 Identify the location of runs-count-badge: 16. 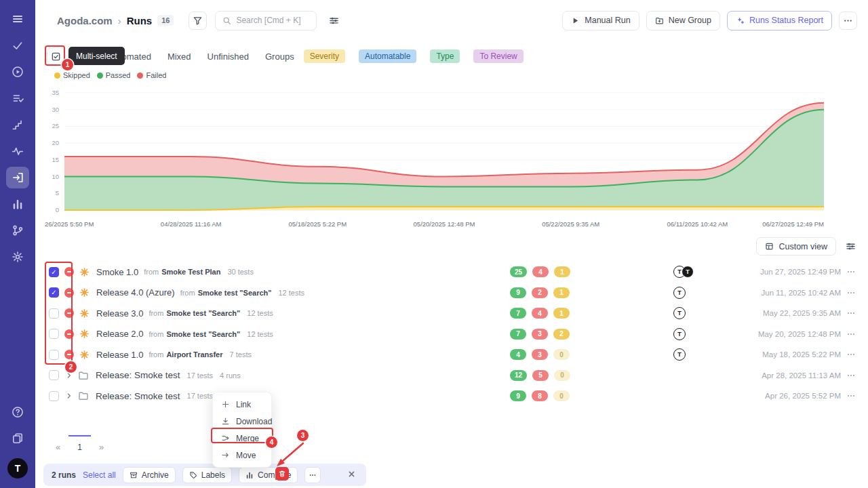
(165, 20).